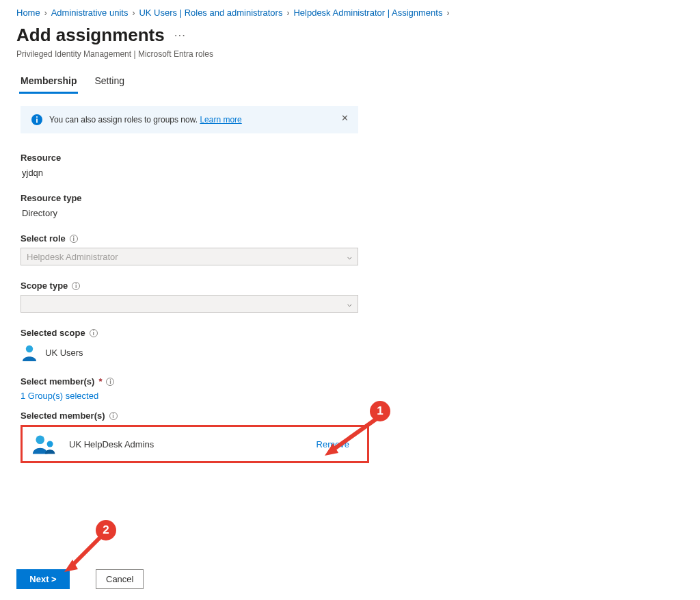 The height and width of the screenshot is (600, 700). I want to click on close-icon: ✕, so click(345, 118).